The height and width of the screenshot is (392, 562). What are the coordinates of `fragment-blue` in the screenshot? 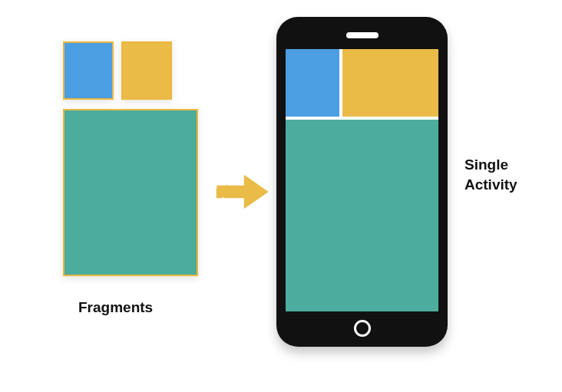 It's located at (88, 71).